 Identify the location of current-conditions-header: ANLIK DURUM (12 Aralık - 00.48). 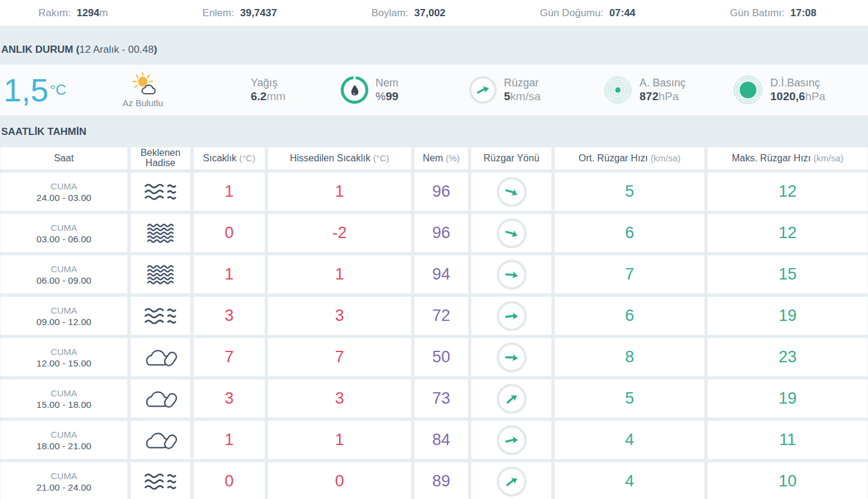
(434, 46).